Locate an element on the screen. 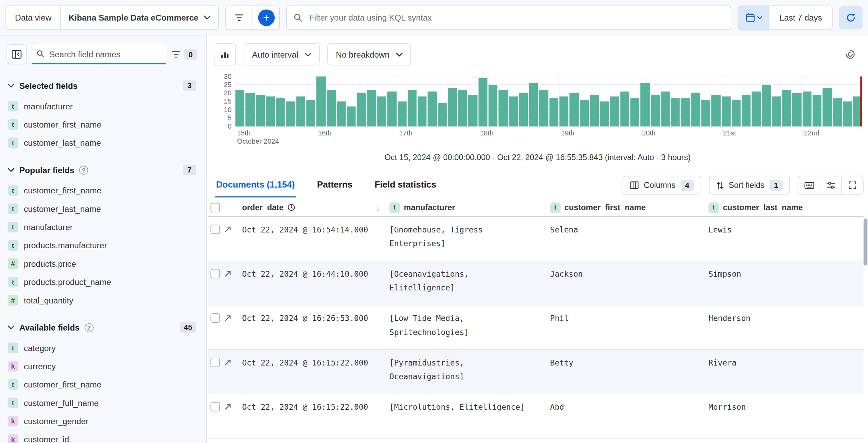  field-item-products.price: #products.price is located at coordinates (102, 263).